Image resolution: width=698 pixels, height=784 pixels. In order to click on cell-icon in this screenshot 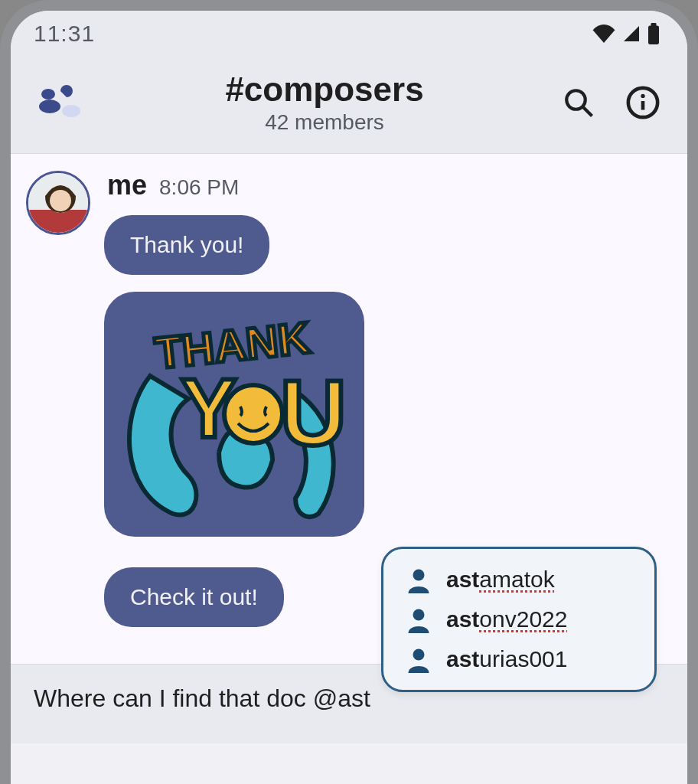, I will do `click(631, 34)`.